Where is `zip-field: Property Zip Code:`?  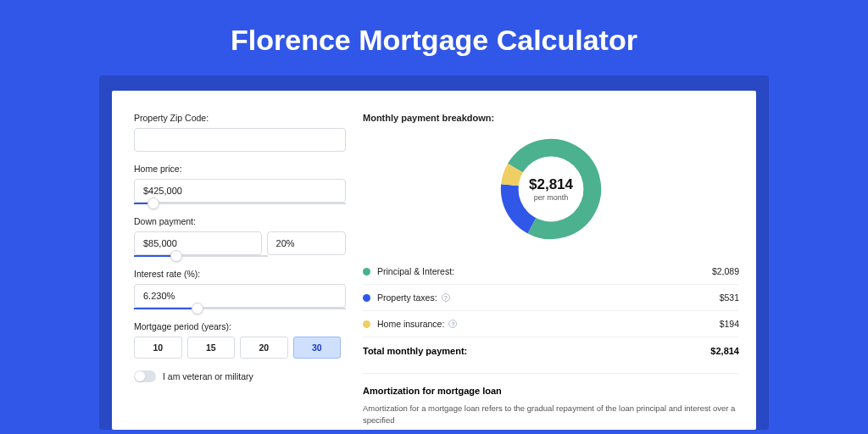 zip-field: Property Zip Code: is located at coordinates (240, 132).